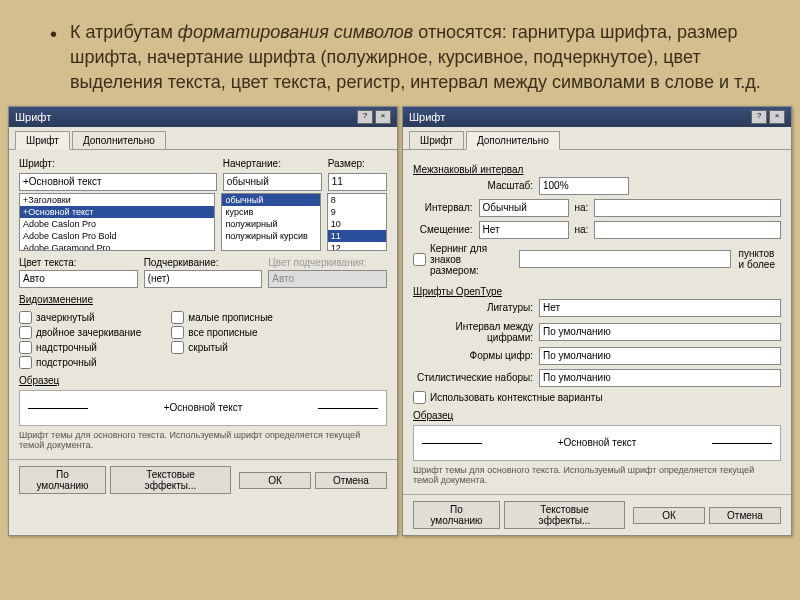 This screenshot has height=600, width=800. Describe the element at coordinates (270, 236) in the screenshot. I see `list-item: полужирный курсив` at that location.